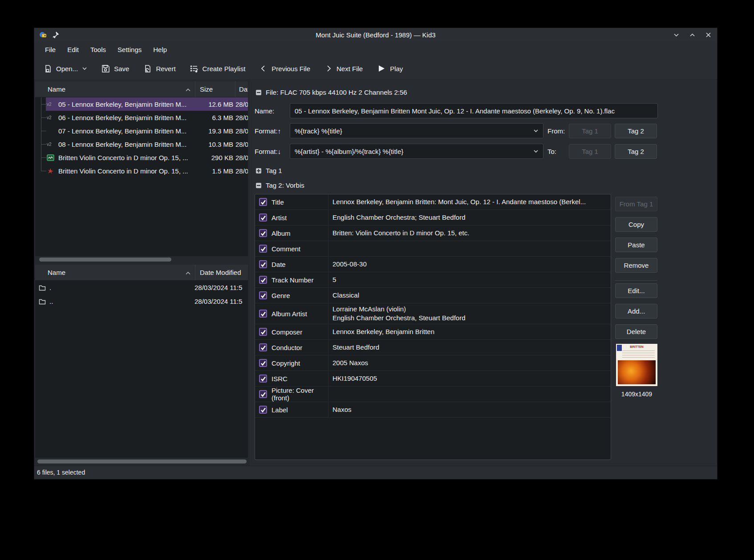  What do you see at coordinates (433, 332) in the screenshot?
I see `tag-field-row: ComposerLennox Berkeley, Benjamin Britte…` at bounding box center [433, 332].